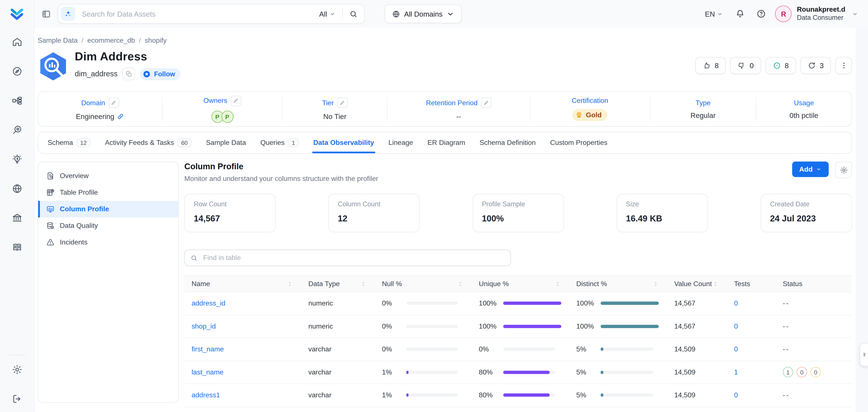 The width and height of the screenshot is (868, 412). Describe the element at coordinates (339, 284) in the screenshot. I see `column-header-data-type: Data Type` at that location.